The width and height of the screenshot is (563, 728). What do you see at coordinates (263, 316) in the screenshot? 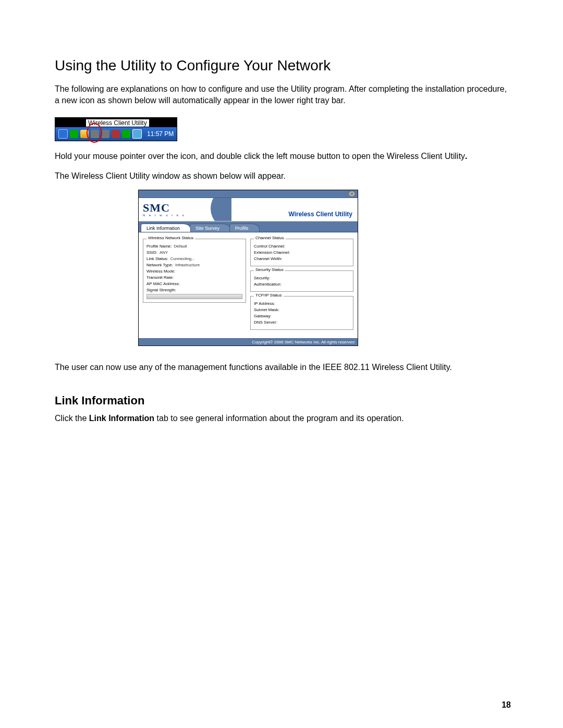
I see `label: Gateway` at bounding box center [263, 316].